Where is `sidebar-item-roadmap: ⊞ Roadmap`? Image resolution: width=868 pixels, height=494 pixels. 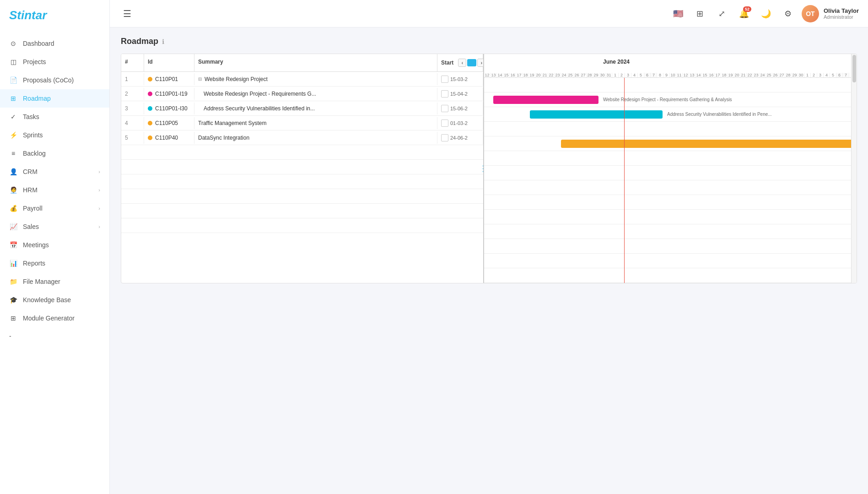 sidebar-item-roadmap: ⊞ Roadmap is located at coordinates (55, 98).